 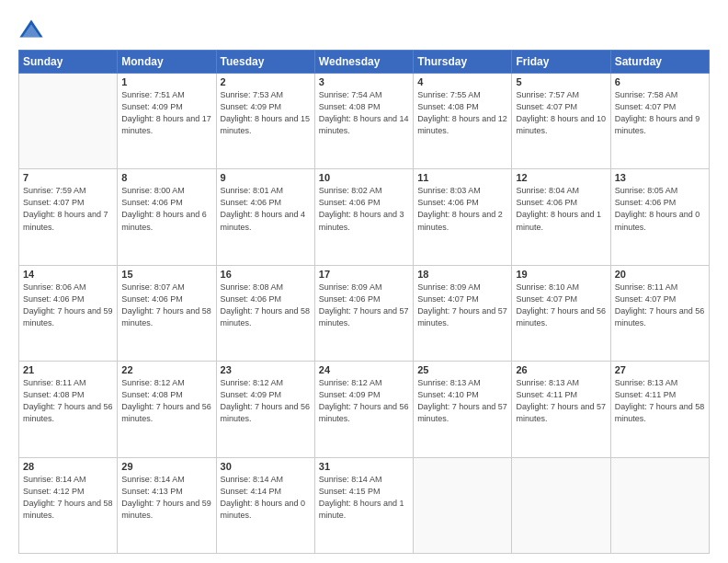 What do you see at coordinates (462, 370) in the screenshot?
I see `day-number: 25` at bounding box center [462, 370].